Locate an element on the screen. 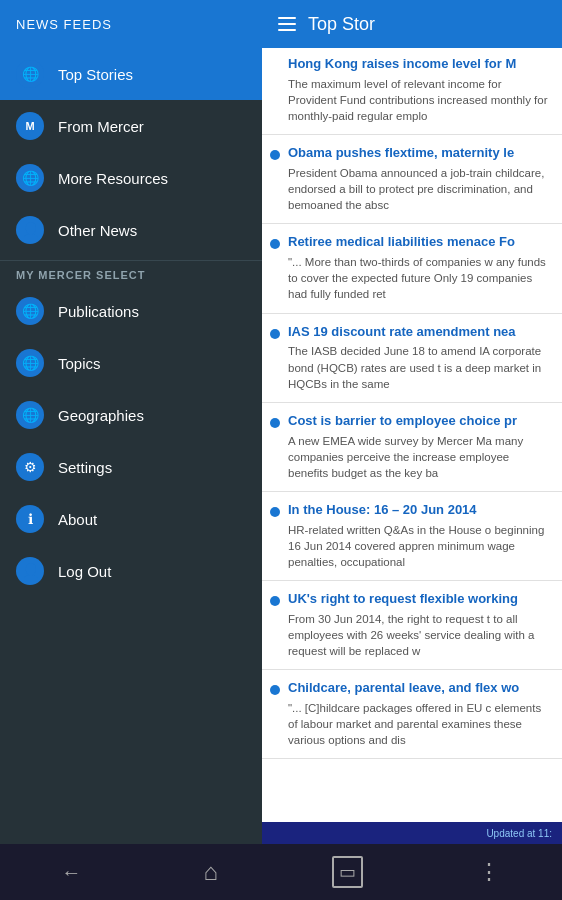  news-title-cost-barrier: Cost is barrier to employee choice pr is located at coordinates (420, 422).